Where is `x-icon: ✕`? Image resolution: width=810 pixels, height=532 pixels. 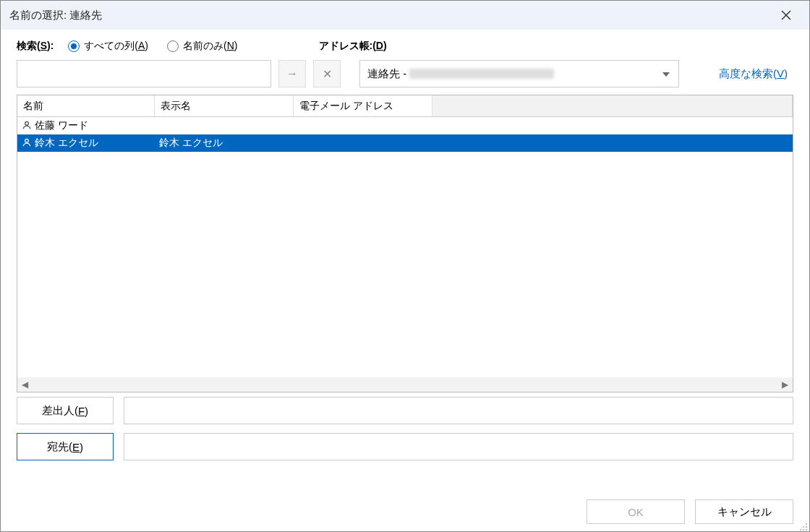 x-icon: ✕ is located at coordinates (327, 74).